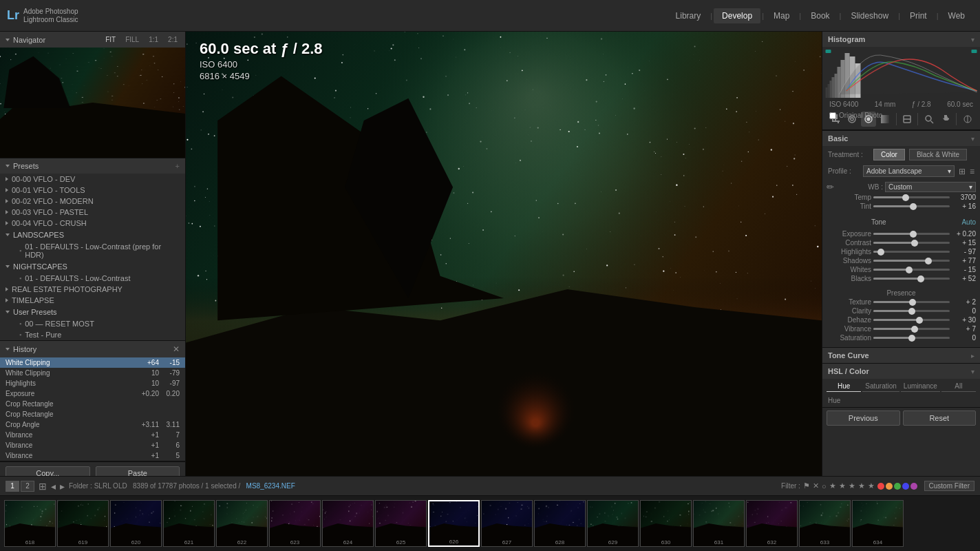  I want to click on film-thumb-620: 620, so click(136, 523).